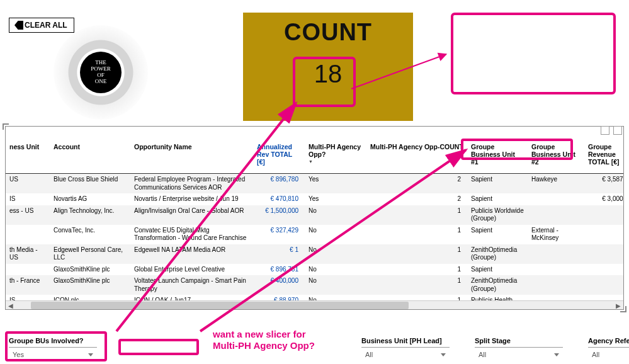 This screenshot has height=364, width=629. I want to click on logo-text-4: ONE, so click(101, 82).